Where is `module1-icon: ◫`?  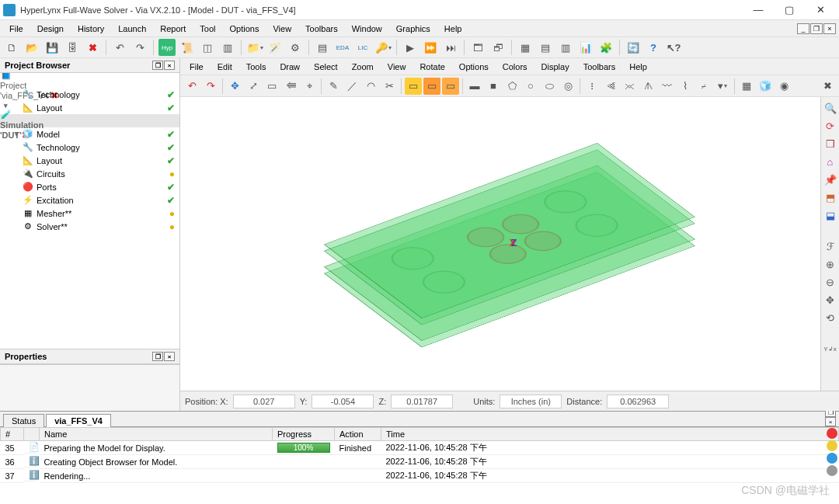 module1-icon: ◫ is located at coordinates (207, 47).